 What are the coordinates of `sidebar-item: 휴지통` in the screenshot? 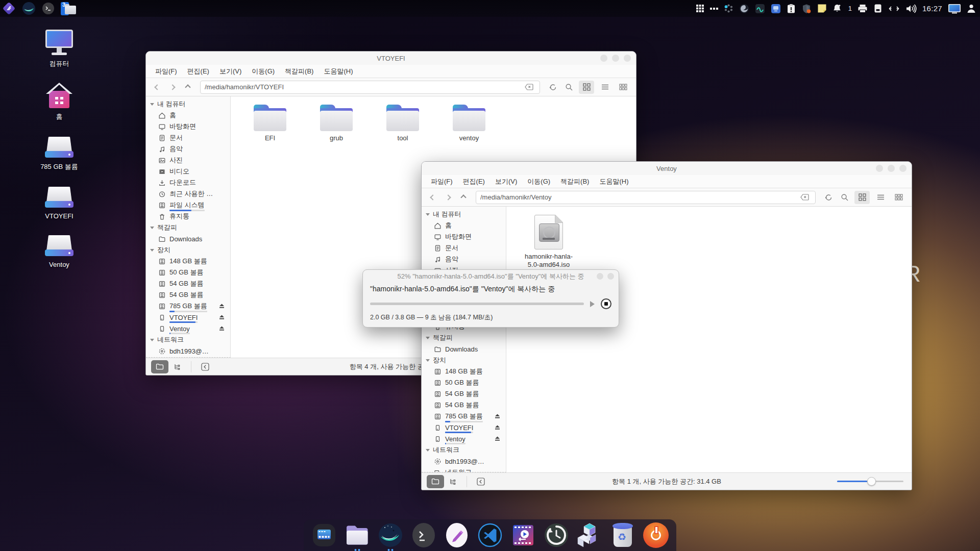 It's located at (188, 216).